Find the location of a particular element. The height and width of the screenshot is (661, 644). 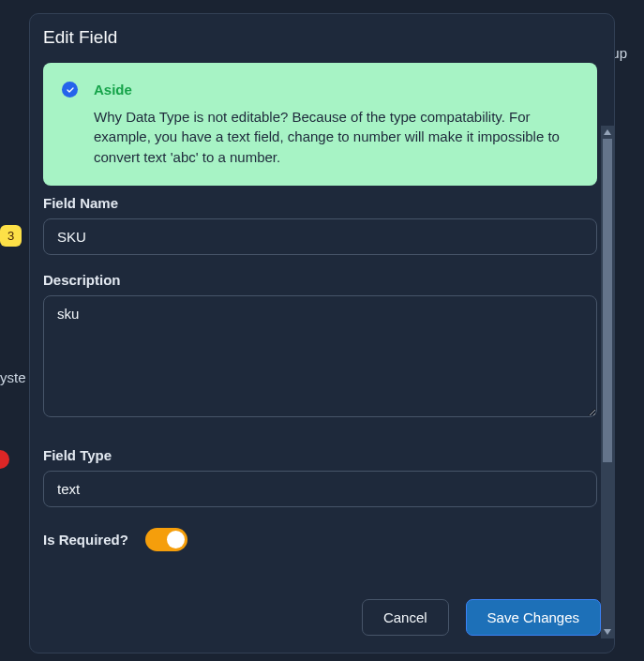

is-required-row: Is Required? is located at coordinates (321, 540).